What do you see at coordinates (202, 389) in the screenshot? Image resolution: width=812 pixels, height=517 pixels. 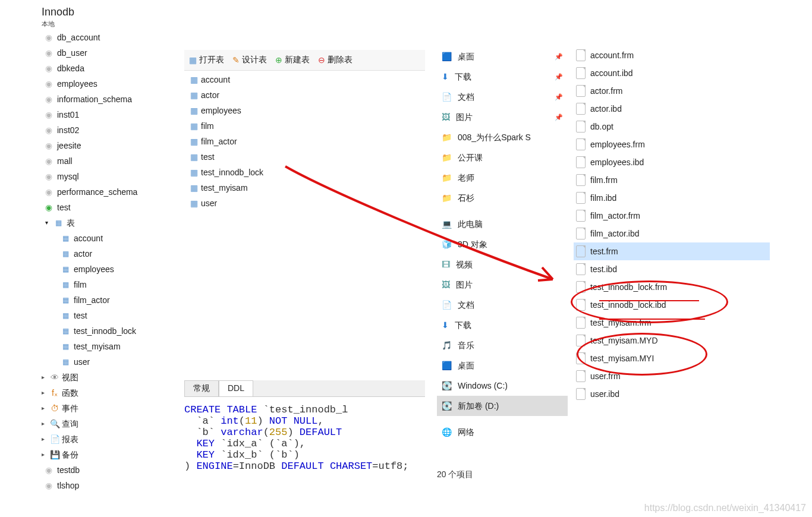 I see `tab-normal: 常规` at bounding box center [202, 389].